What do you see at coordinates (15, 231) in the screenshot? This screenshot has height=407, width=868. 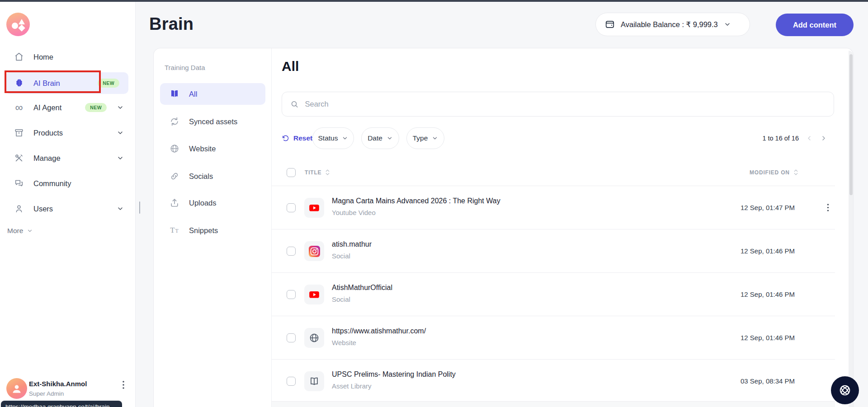 I see `more-label: More` at bounding box center [15, 231].